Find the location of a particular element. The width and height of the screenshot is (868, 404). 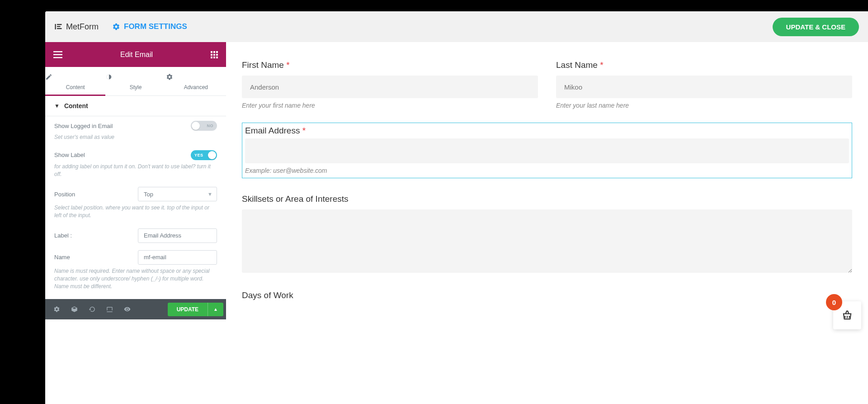

topbar: MetForm FORM SETTINGS UPDATE & CLOSE is located at coordinates (457, 27).